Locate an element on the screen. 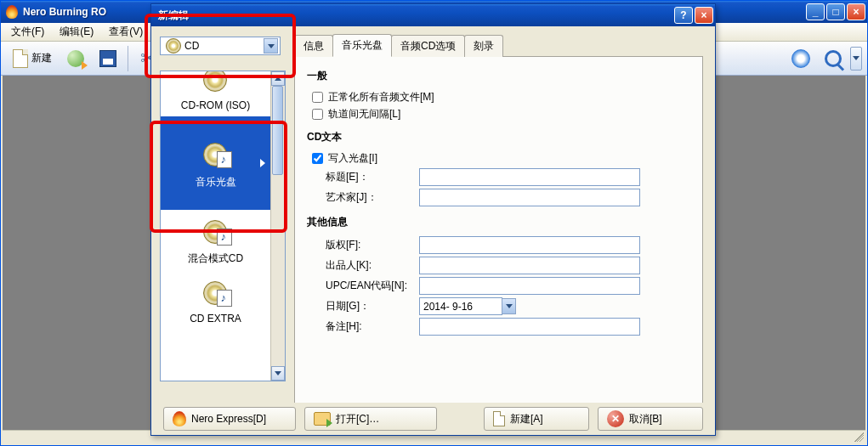 Image resolution: width=868 pixels, height=446 pixels. left-pane: CD CD-ROM (ISO) 音乐光盘 is located at coordinates (219, 215).